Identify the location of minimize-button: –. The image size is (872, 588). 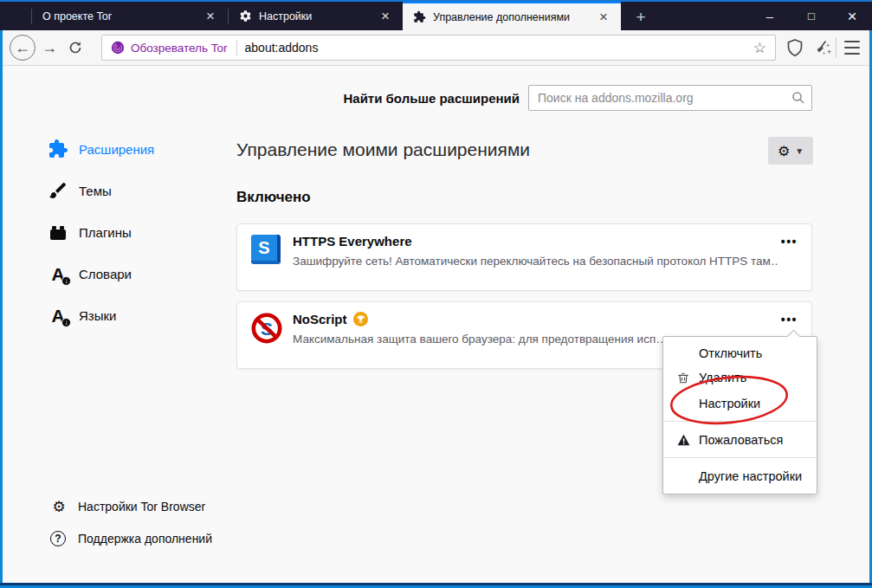
(770, 16).